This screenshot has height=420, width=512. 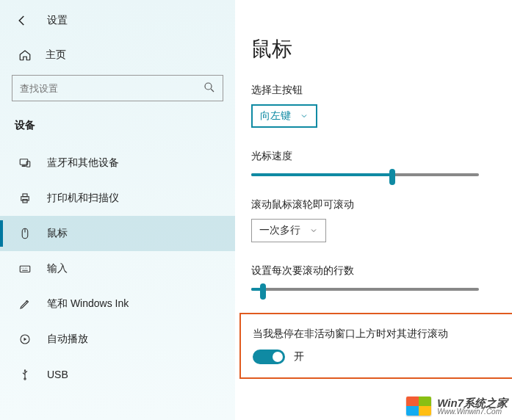 What do you see at coordinates (118, 374) in the screenshot?
I see `nav-usb: USB` at bounding box center [118, 374].